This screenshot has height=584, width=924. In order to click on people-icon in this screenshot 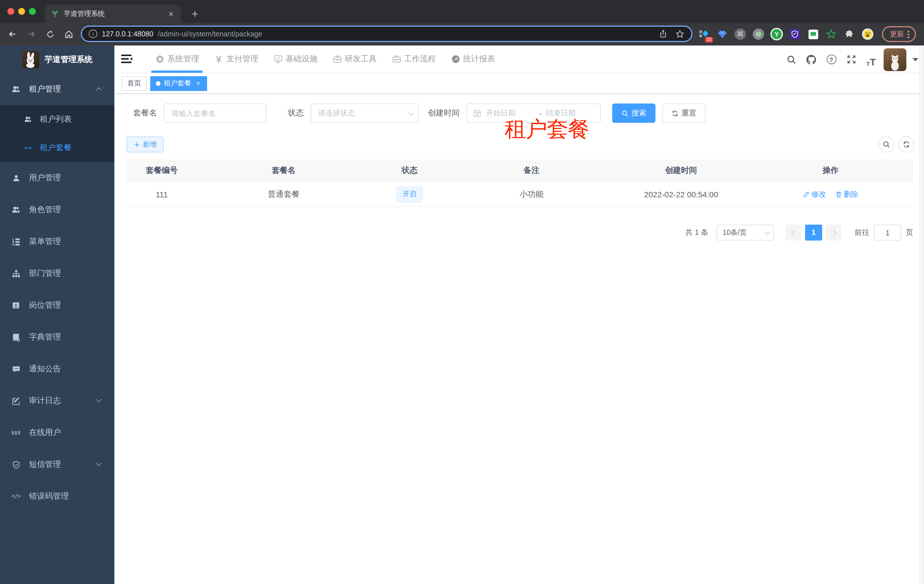, I will do `click(16, 89)`.